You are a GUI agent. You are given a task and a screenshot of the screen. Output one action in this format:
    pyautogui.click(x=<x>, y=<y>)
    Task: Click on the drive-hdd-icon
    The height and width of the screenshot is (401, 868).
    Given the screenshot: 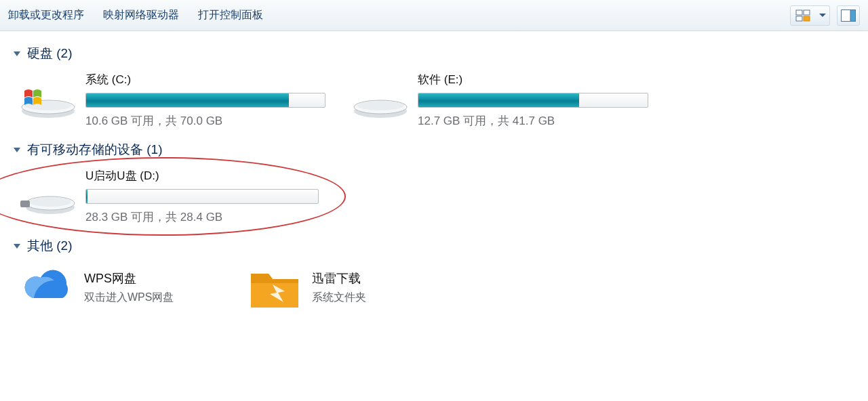 What is the action you would take?
    pyautogui.click(x=380, y=102)
    